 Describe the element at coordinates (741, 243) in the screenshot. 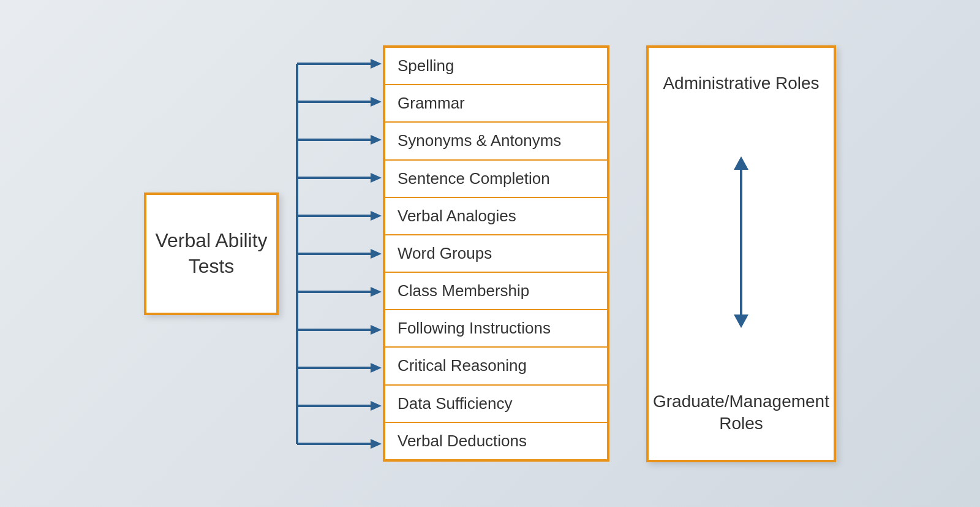

I see `double-arrow` at that location.